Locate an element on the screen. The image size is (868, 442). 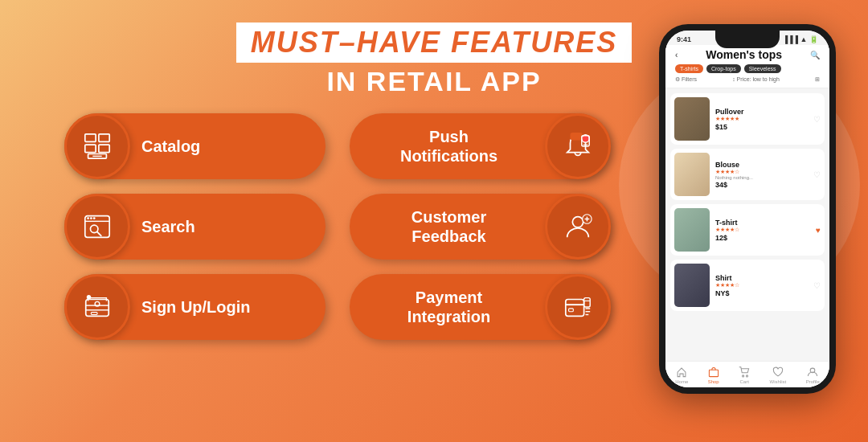
catalog-icon-circle is located at coordinates (97, 146).